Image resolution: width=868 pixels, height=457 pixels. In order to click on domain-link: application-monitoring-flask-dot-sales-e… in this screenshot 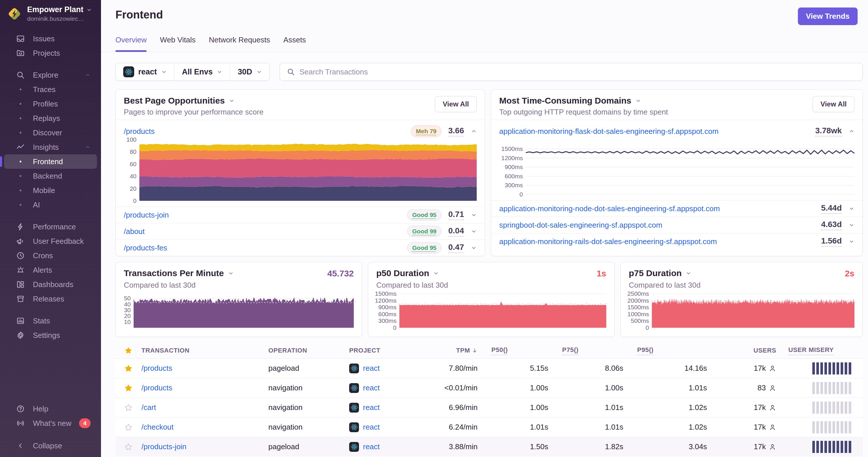, I will do `click(609, 131)`.